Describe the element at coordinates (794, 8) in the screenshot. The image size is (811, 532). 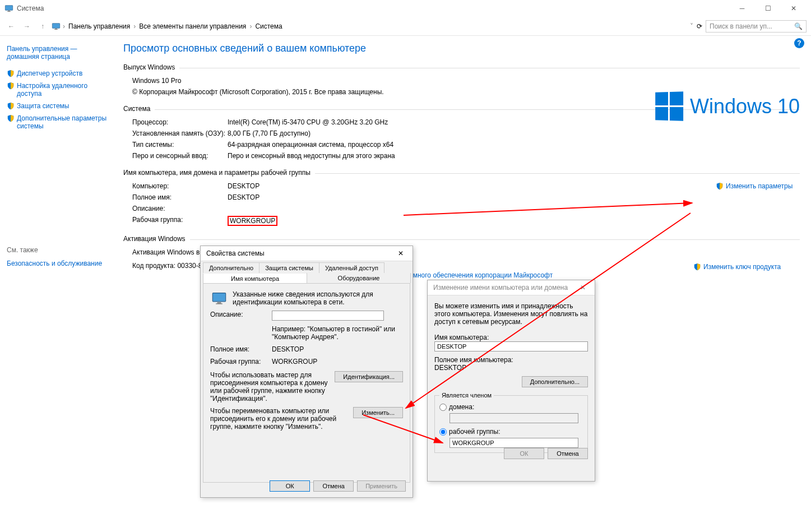
I see `close-button: ✕` at that location.